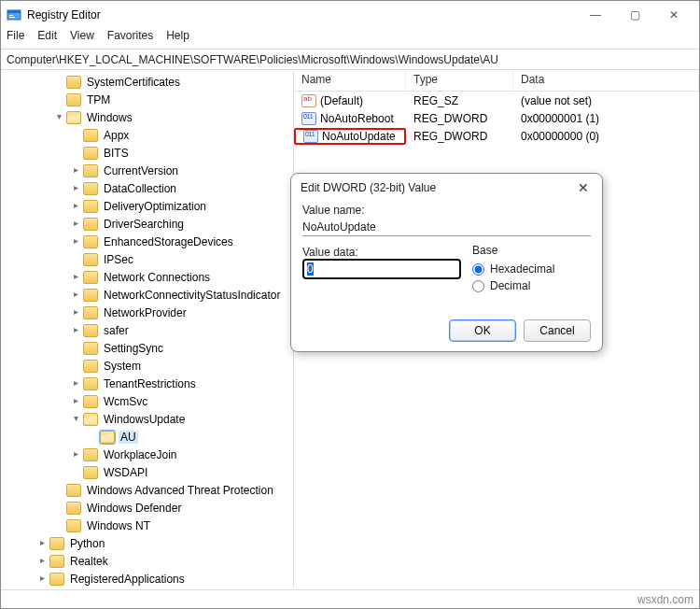 This screenshot has height=609, width=700. I want to click on tree-node: •Windows Advanced Threat Protection, so click(147, 489).